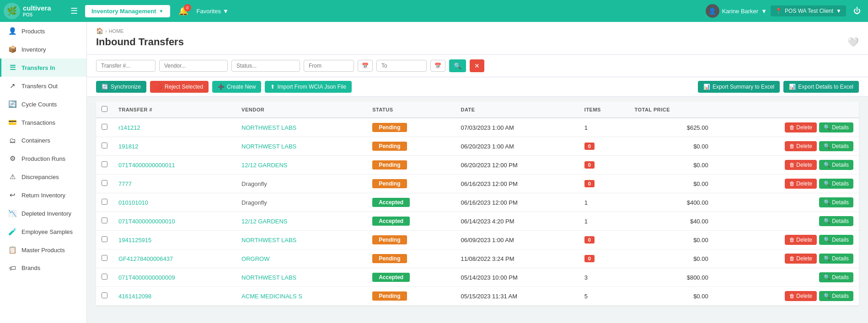 The height and width of the screenshot is (323, 868). What do you see at coordinates (145, 259) in the screenshot?
I see `transfer-id-link: GF41278400006437` at bounding box center [145, 259].